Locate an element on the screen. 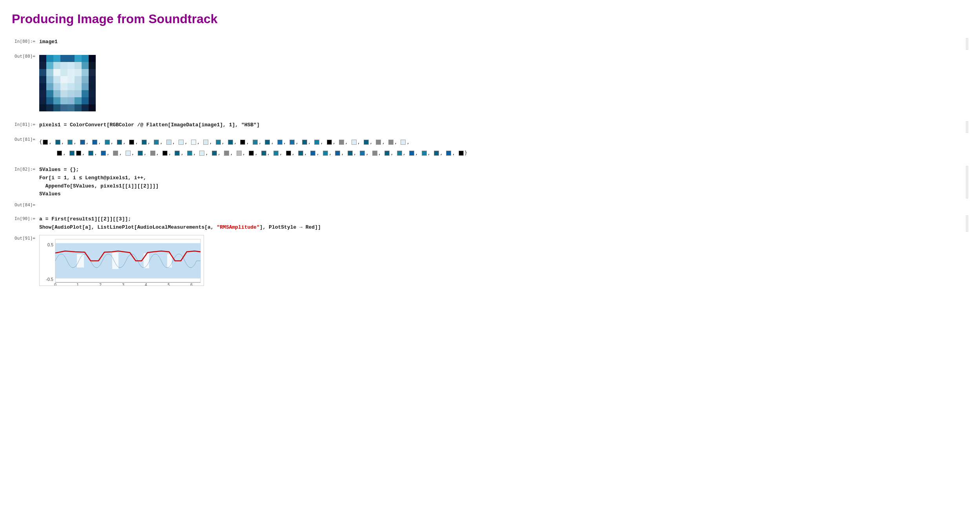  pixel-image is located at coordinates (67, 83).